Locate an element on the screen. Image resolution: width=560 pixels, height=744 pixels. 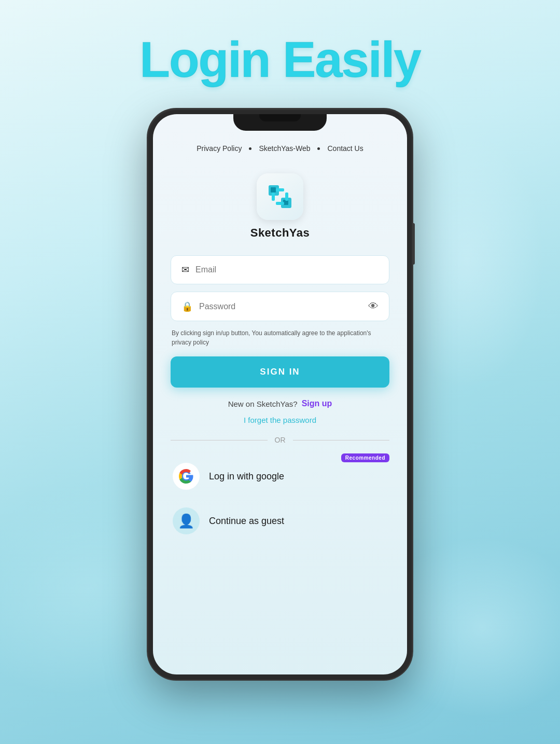
email-icon: ✉ is located at coordinates (186, 270).